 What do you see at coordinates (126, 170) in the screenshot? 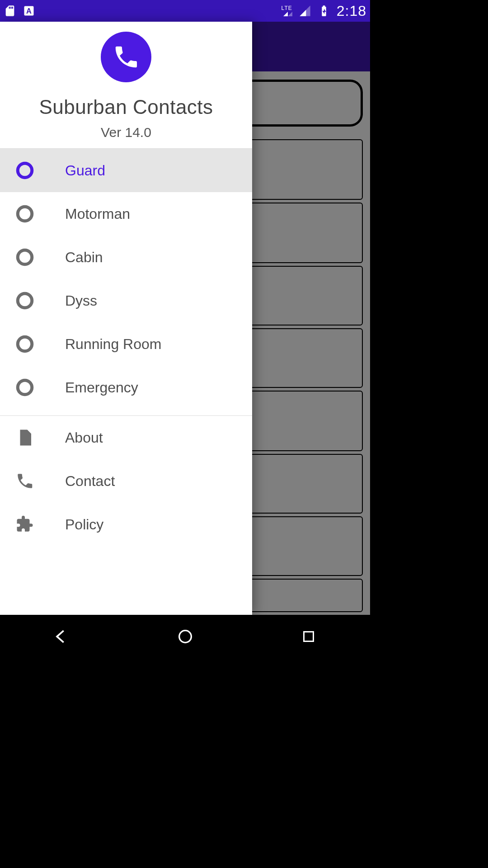
I see `drawer-item-guard: Guard` at bounding box center [126, 170].